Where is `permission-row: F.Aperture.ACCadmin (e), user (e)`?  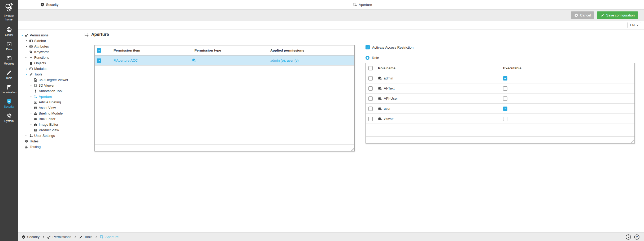 permission-row: F.Aperture.ACCadmin (e), user (e) is located at coordinates (224, 61).